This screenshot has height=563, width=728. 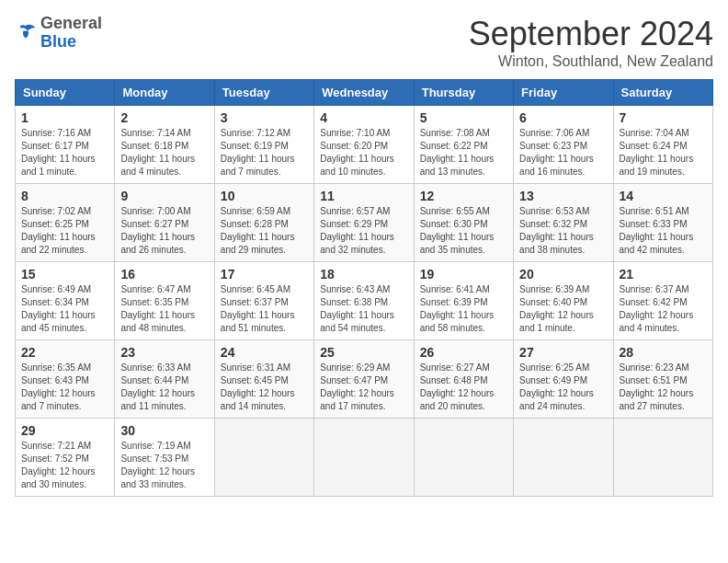 What do you see at coordinates (463, 93) in the screenshot?
I see `day-of-week-header: Thursday` at bounding box center [463, 93].